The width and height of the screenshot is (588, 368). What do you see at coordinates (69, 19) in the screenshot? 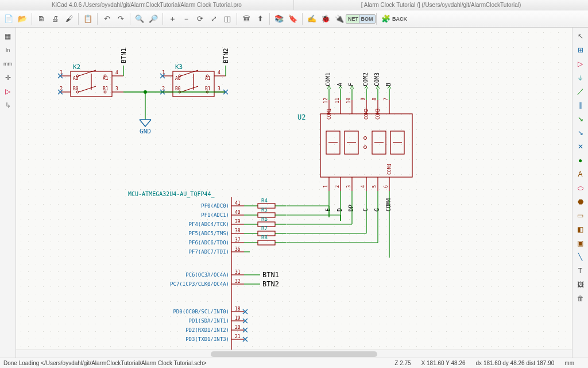
I see `plot-icon: 🖌` at bounding box center [69, 19].